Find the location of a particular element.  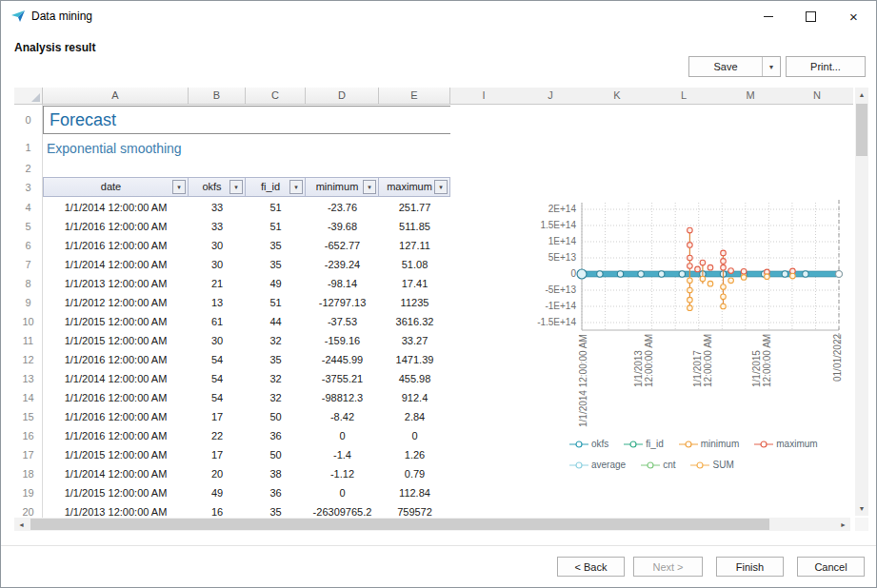

row-number: 6 is located at coordinates (29, 245).